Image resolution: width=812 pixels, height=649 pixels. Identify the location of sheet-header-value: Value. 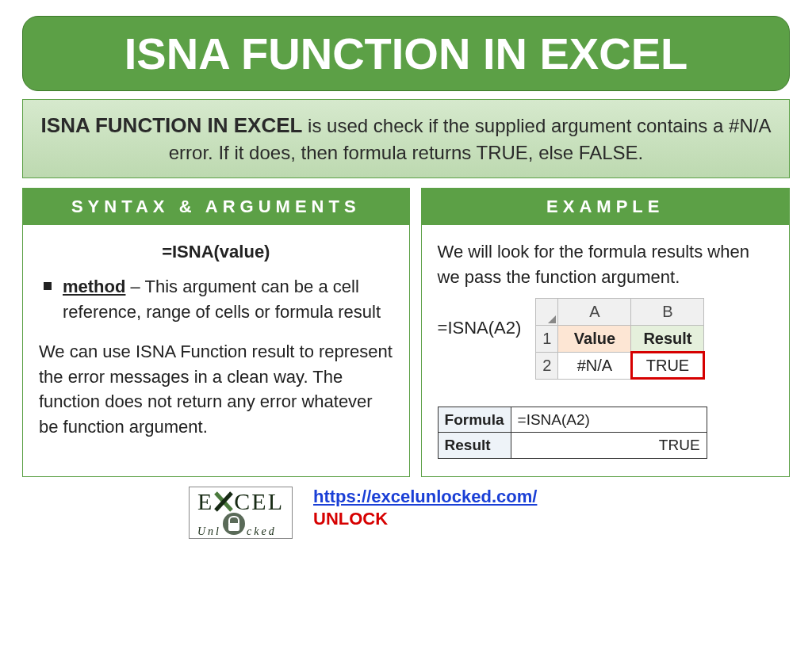
(595, 338).